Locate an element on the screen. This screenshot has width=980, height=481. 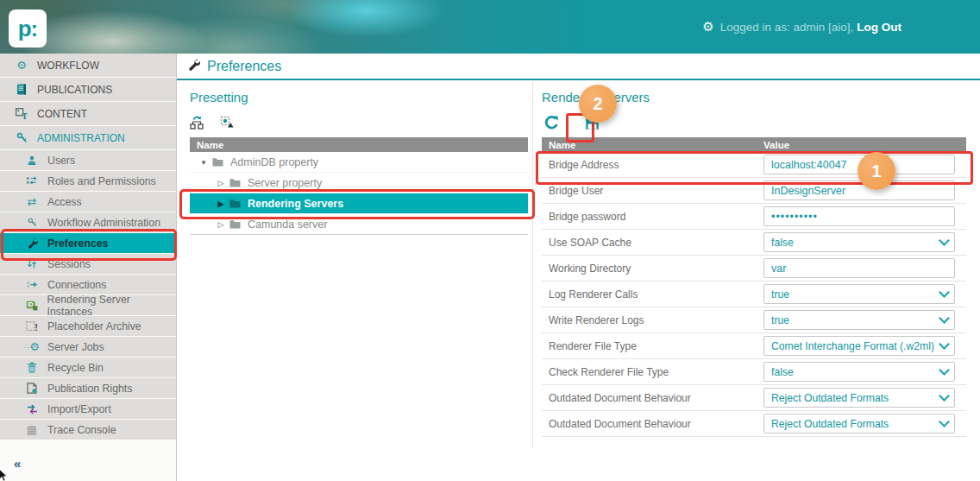
pref-row-log-renderer-calls: Log Renderer Calls true is located at coordinates (754, 294).